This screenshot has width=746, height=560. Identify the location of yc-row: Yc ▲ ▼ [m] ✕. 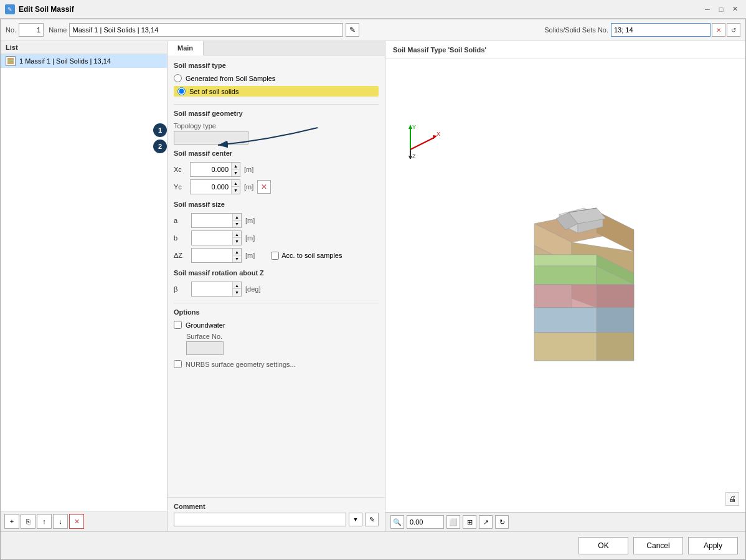
(276, 187).